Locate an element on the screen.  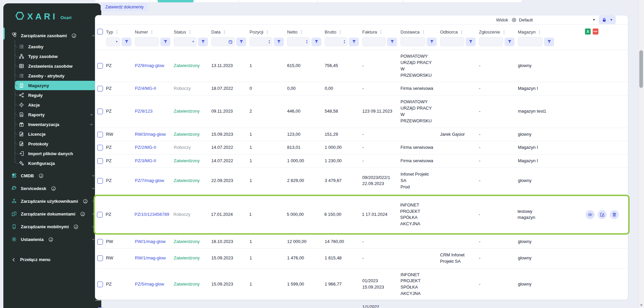
delete-button is located at coordinates (614, 214).